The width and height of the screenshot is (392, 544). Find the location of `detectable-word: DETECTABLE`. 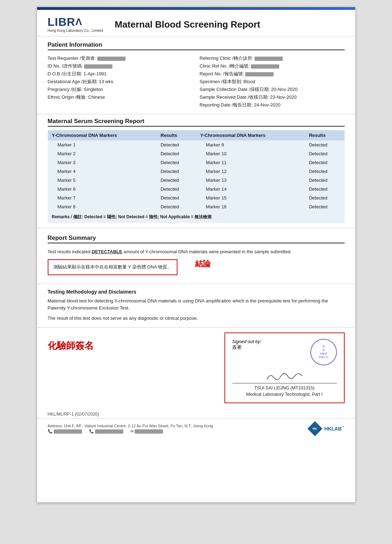

detectable-word: DETECTABLE is located at coordinates (107, 252).